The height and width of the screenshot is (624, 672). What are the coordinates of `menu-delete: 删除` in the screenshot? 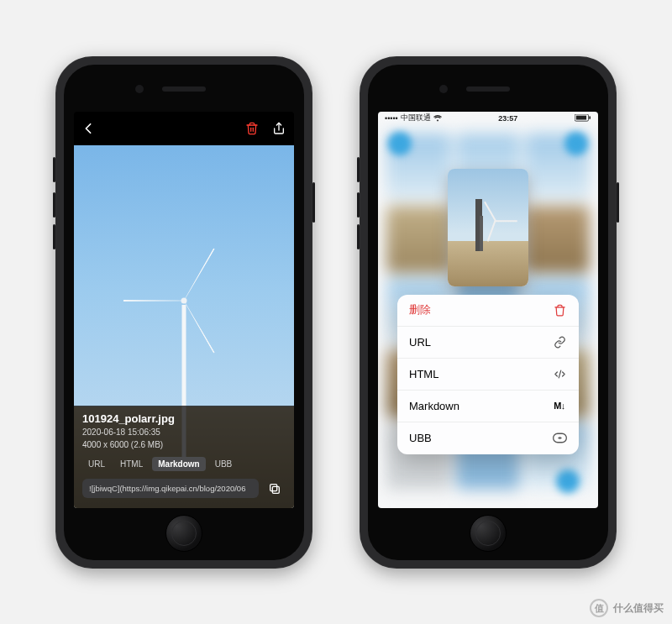 It's located at (488, 311).